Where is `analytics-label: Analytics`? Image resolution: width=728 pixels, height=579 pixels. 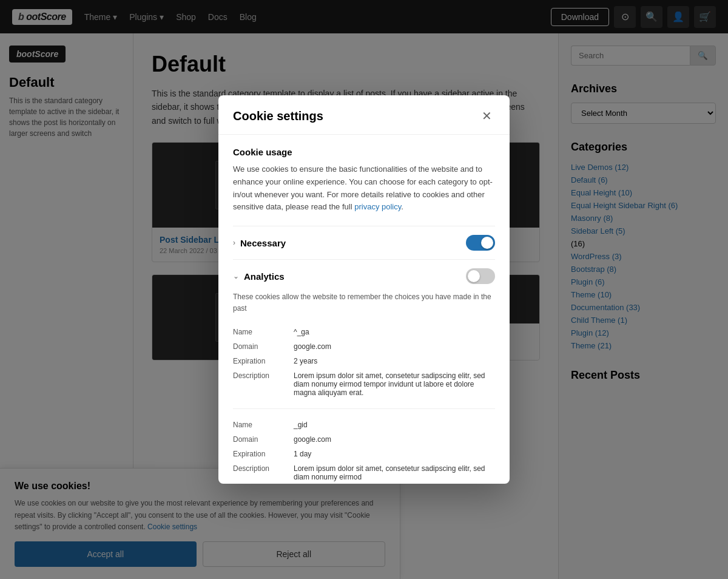 analytics-label: Analytics is located at coordinates (265, 277).